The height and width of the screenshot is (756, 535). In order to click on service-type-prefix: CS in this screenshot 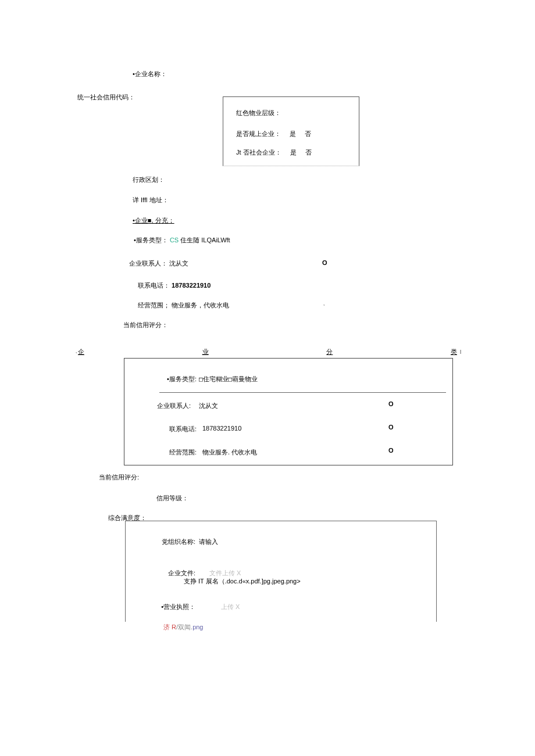, I will do `click(174, 240)`.